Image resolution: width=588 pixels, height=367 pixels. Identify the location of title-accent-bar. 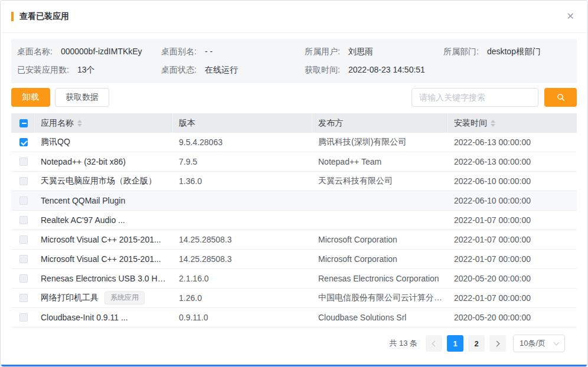
(12, 17).